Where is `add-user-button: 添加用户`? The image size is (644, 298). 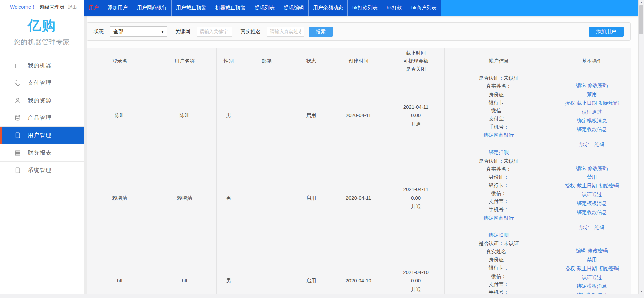
add-user-button: 添加用户 is located at coordinates (606, 32).